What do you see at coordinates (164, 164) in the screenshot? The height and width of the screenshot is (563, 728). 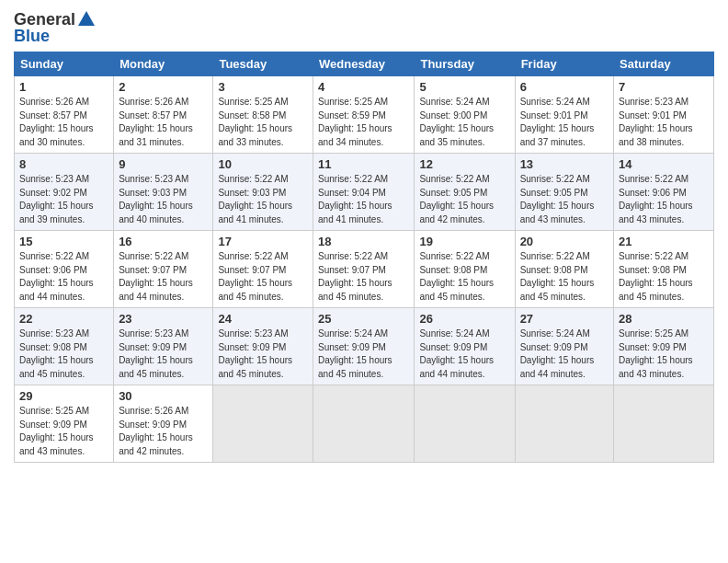 I see `day-number: 9` at bounding box center [164, 164].